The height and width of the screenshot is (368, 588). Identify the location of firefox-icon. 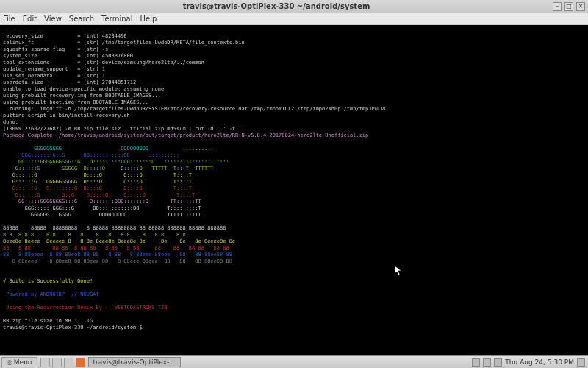
(81, 362).